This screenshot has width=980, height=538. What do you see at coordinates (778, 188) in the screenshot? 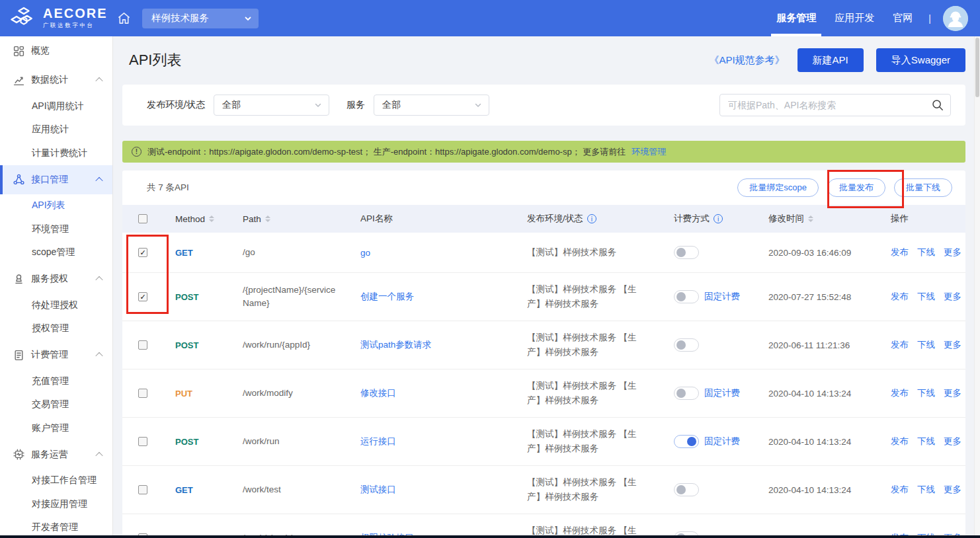
I see `batch-bind-scope-button: 批量绑定scope` at bounding box center [778, 188].